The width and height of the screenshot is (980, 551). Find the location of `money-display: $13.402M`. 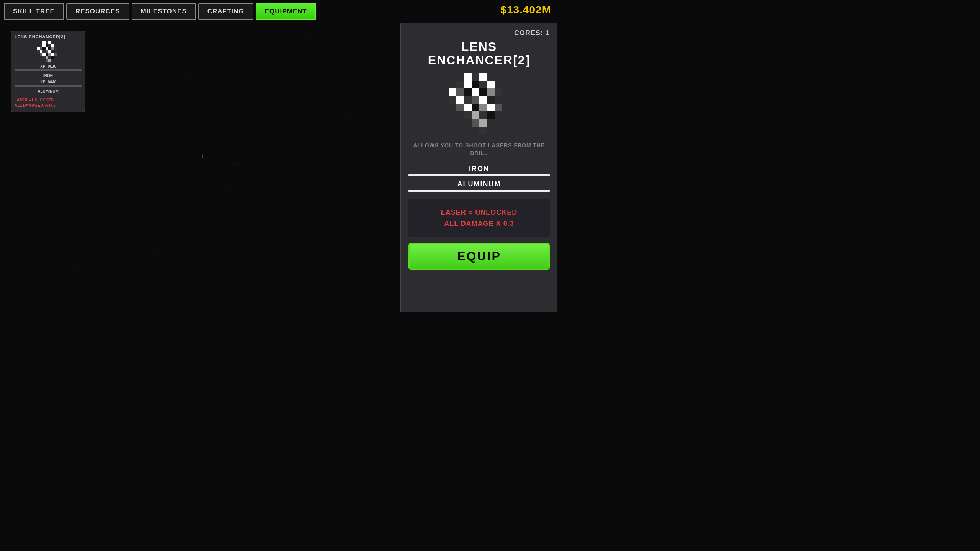

money-display: $13.402M is located at coordinates (526, 10).